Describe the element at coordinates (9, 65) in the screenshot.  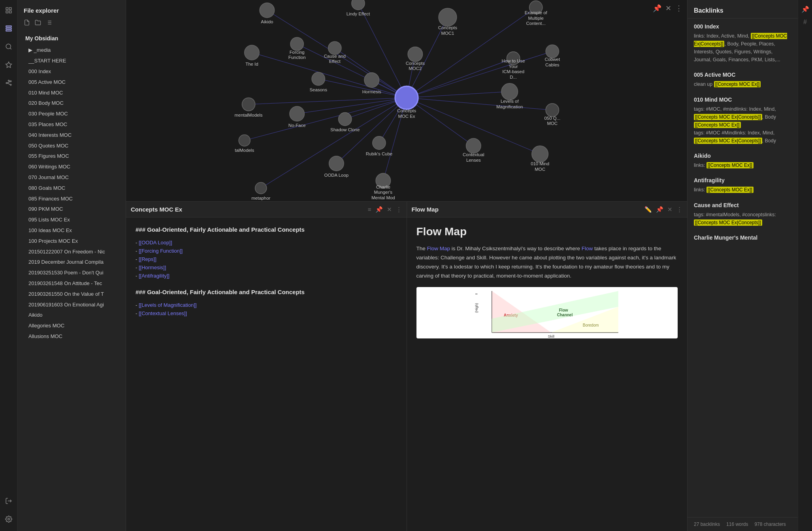
I see `icon-star` at that location.